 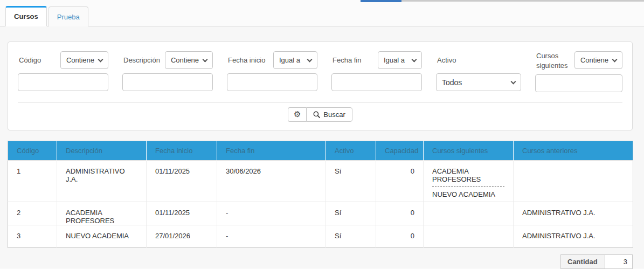 What do you see at coordinates (377, 72) in the screenshot?
I see `filter-group-fecha-fin: Fecha fin Igual a` at bounding box center [377, 72].